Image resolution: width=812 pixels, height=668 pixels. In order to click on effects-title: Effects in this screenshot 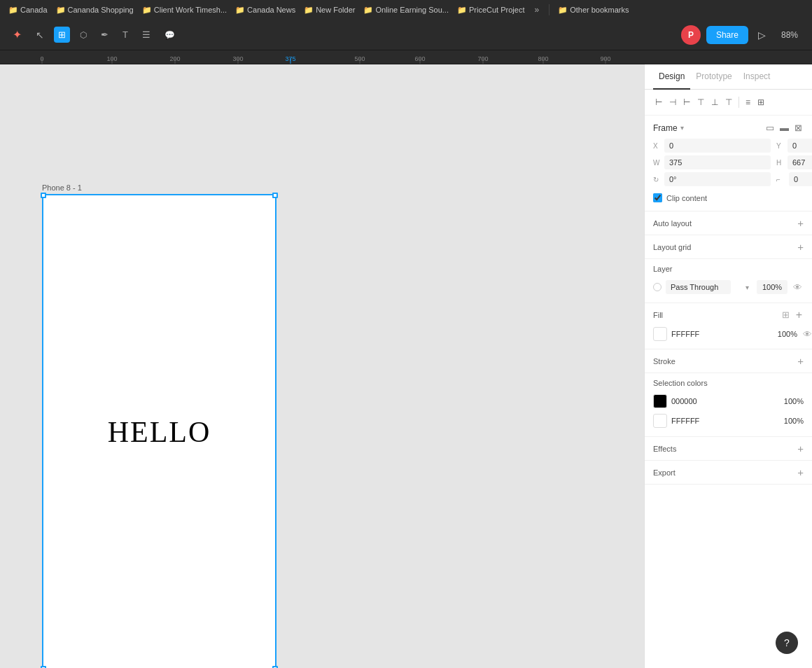, I will do `click(665, 449)`.